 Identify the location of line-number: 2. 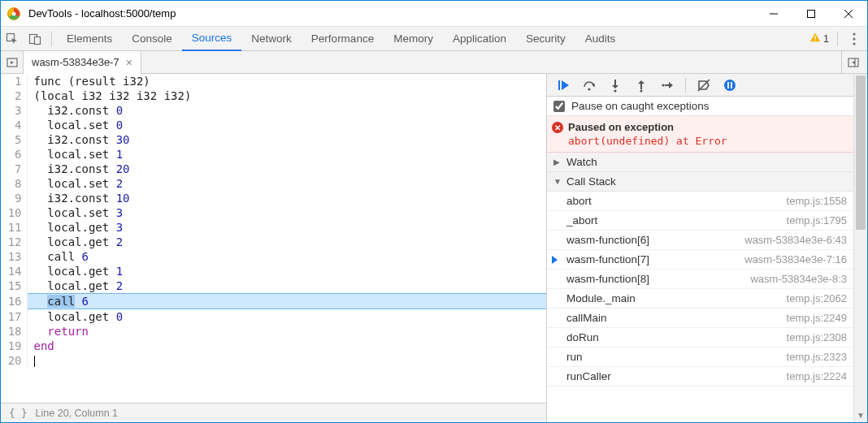
(14, 96).